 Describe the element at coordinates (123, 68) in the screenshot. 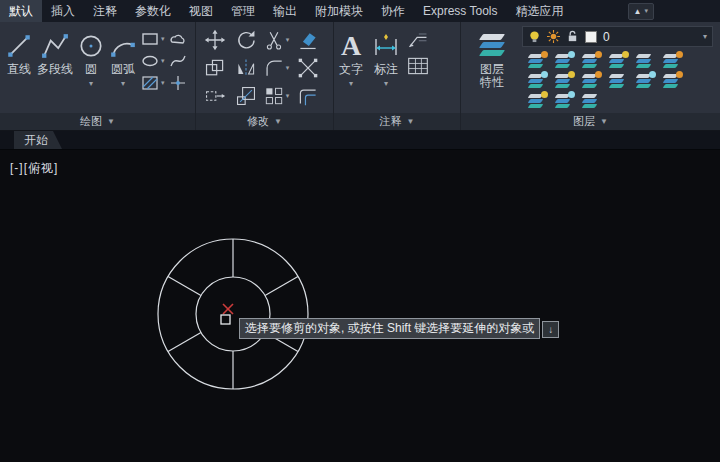

I see `arc-button: 圆弧 ▾` at that location.